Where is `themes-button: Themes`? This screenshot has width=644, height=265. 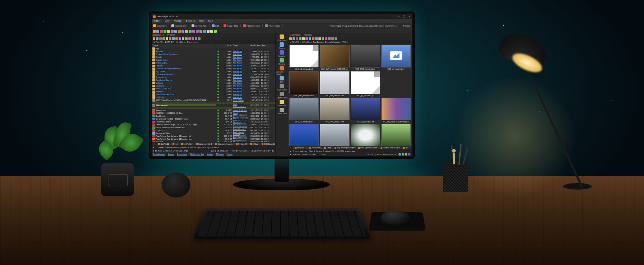
themes-button: Themes is located at coordinates (406, 26).